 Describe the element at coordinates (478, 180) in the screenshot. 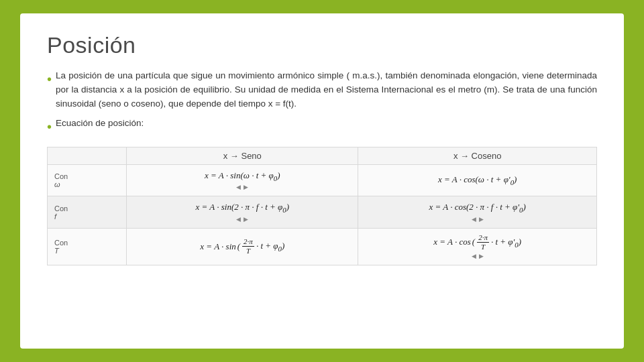

I see `eq-coseno-omega: x = A · cos(ω · t + φ'0)` at that location.